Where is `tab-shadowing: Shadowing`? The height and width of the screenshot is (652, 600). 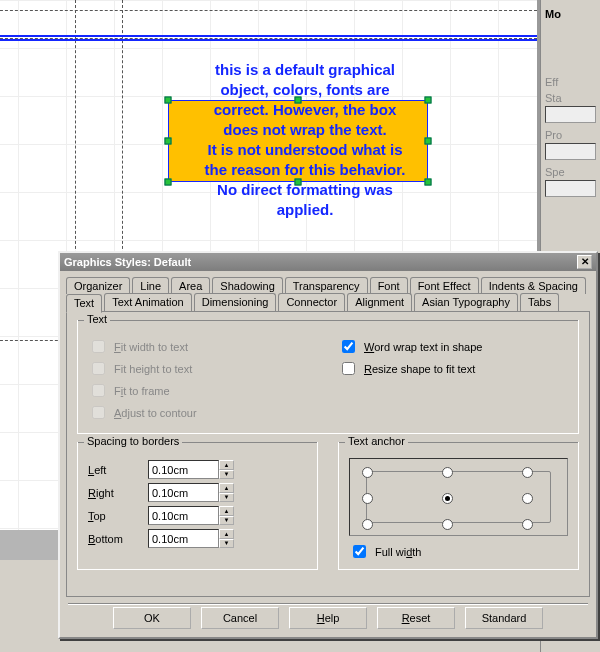 tab-shadowing: Shadowing is located at coordinates (247, 286).